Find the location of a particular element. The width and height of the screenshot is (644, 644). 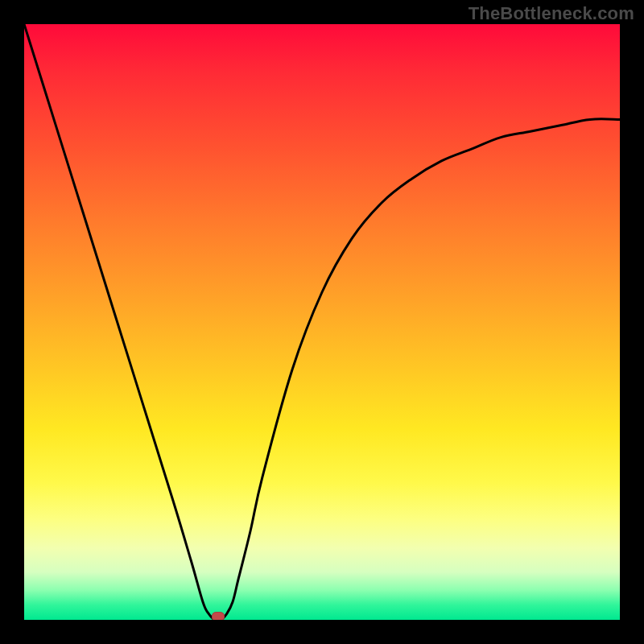

optimal-marker is located at coordinates (218, 616).